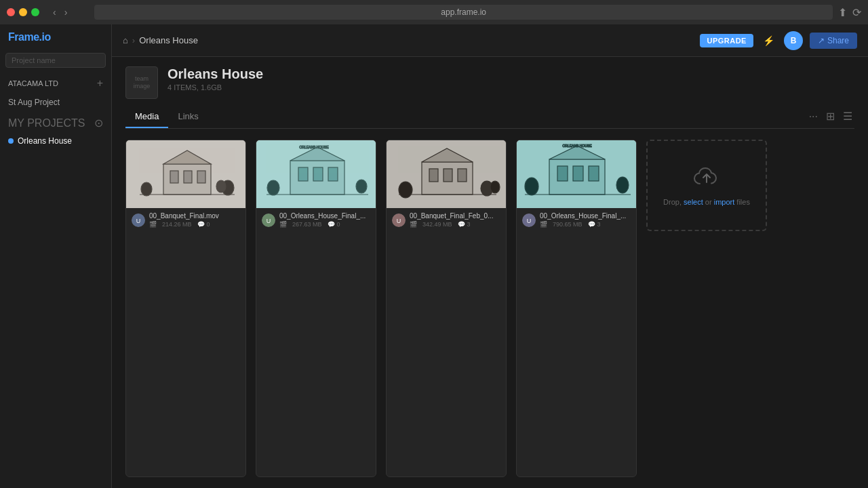  Describe the element at coordinates (814, 117) in the screenshot. I see `more-options-button: ···` at that location.